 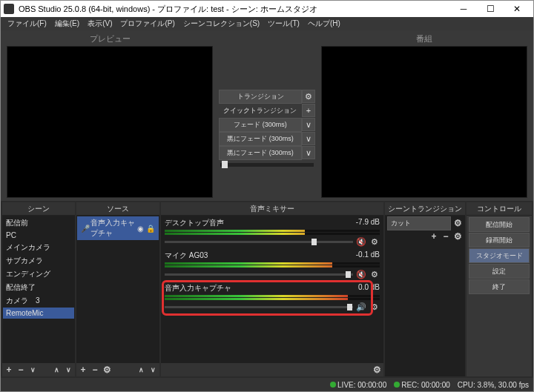 I want to click on scenes-list: 配信前 PC メインカメラ サブカメラ エンディング 配信終了 カメラ 3 Re…, so click(x=39, y=289).